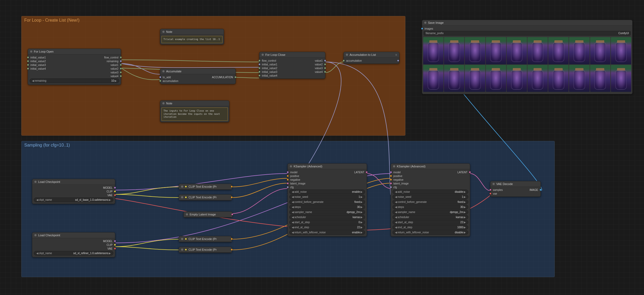 This screenshot has width=644, height=295. What do you see at coordinates (195, 111) in the screenshot?
I see `node-note-2: Note The inputs to For Loop Close on one…` at bounding box center [195, 111].